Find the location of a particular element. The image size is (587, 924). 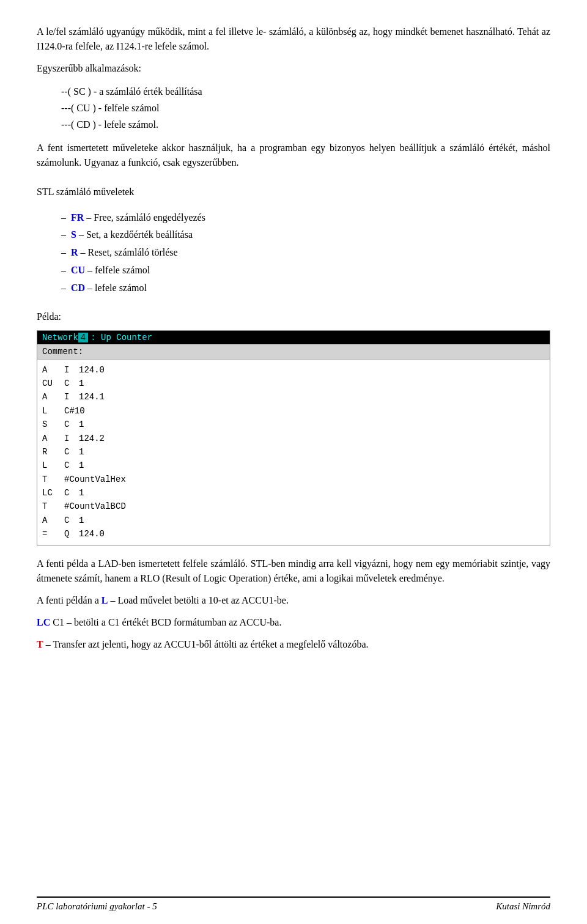

code-line-8: L C 1 is located at coordinates (294, 465).